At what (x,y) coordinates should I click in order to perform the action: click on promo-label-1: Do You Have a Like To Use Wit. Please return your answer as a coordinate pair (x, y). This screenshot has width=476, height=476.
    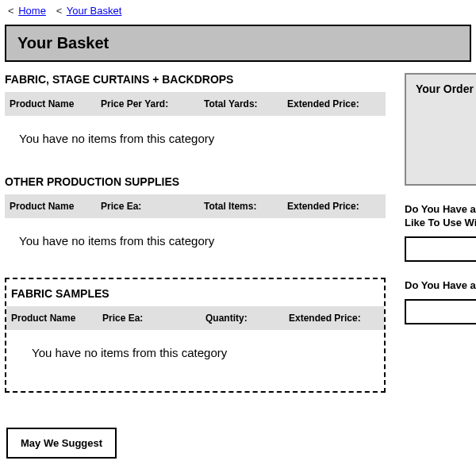
    Looking at the image, I should click on (440, 217).